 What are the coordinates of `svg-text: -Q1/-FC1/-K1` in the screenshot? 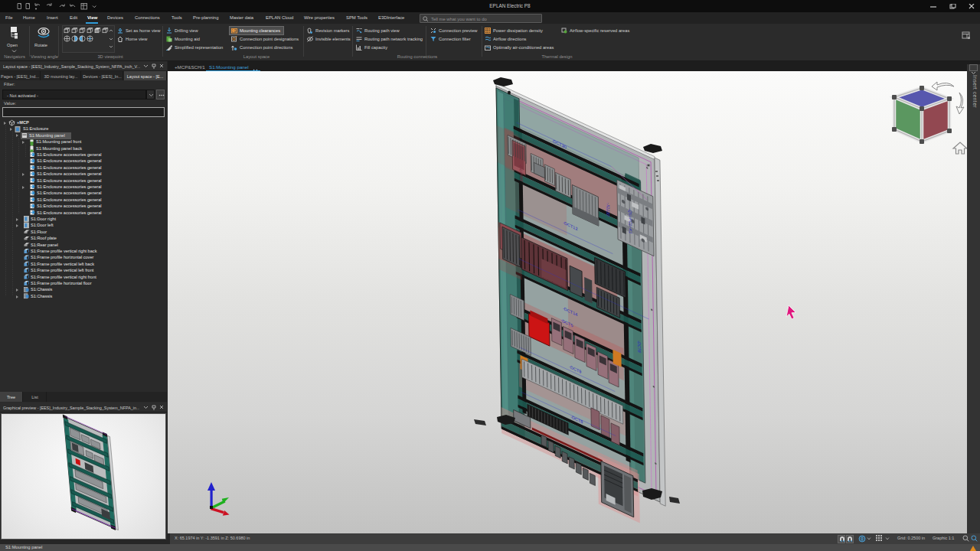 It's located at (630, 221).